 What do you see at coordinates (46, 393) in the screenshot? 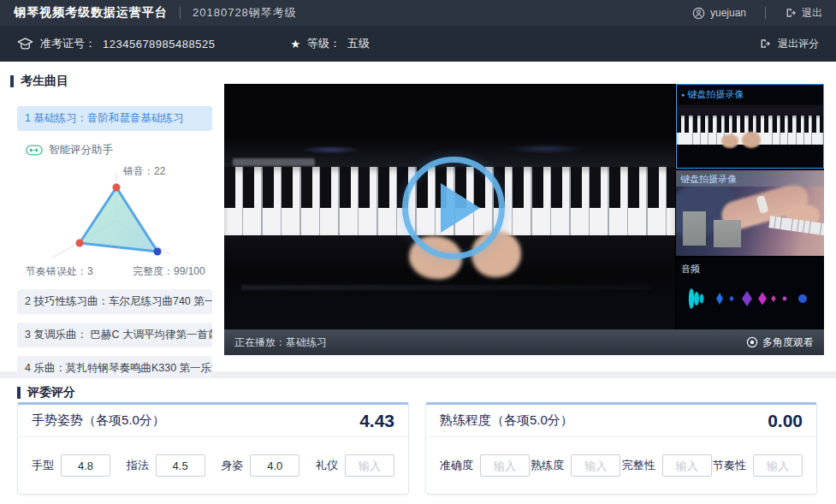
I see `scoring-title-row: 评委评分` at bounding box center [46, 393].